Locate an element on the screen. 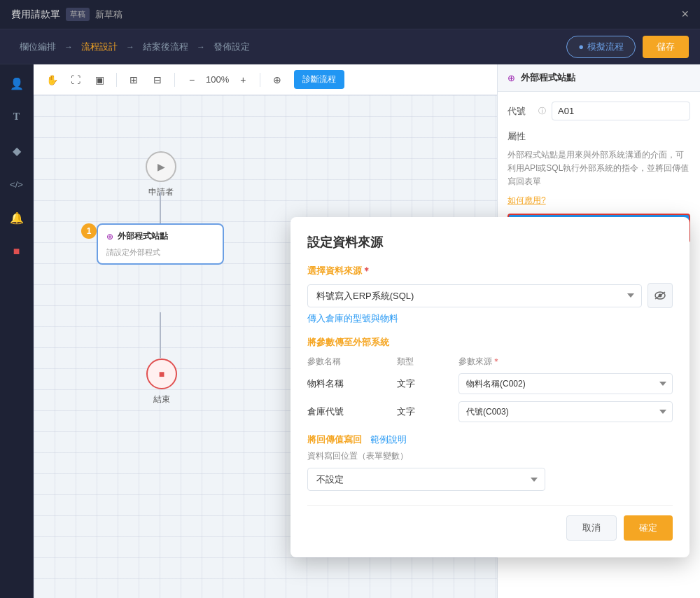  step-label-3: 結案後流程 is located at coordinates (165, 47).